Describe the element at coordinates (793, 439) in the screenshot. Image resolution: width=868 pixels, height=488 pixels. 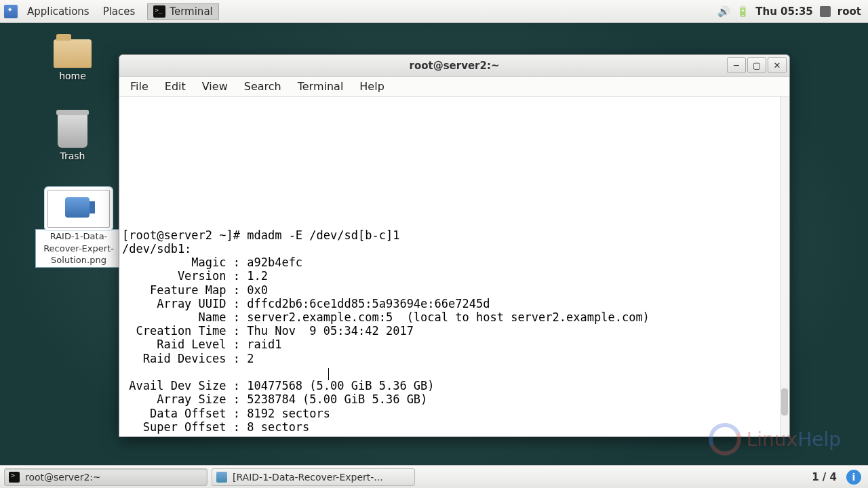
I see `watermark-text: LinuxHelp` at that location.